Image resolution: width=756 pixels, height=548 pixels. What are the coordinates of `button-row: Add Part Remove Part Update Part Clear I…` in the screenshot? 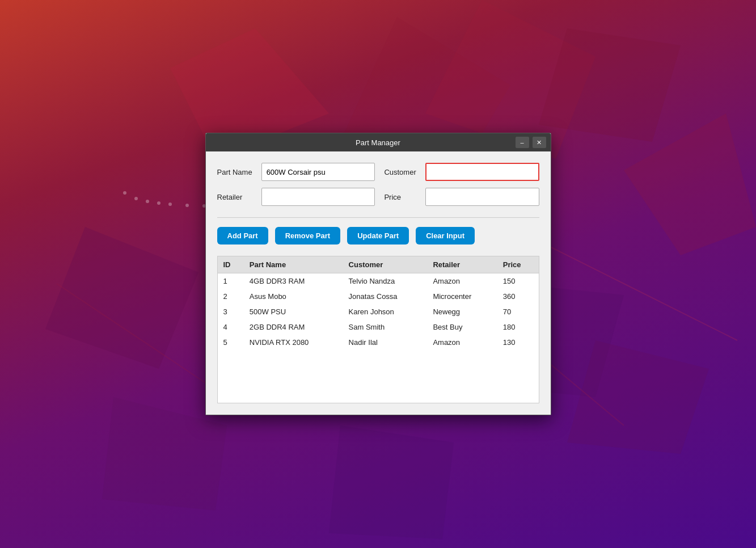 It's located at (378, 236).